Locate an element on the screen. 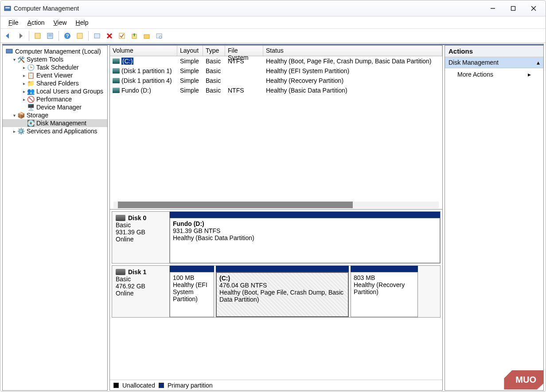 Image resolution: width=546 pixels, height=392 pixels. clock-icon: 🕒 is located at coordinates (31, 67).